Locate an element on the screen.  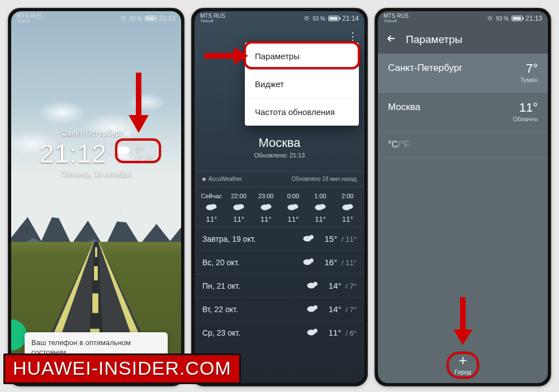
menu-item-widget: Виджет is located at coordinates (302, 84).